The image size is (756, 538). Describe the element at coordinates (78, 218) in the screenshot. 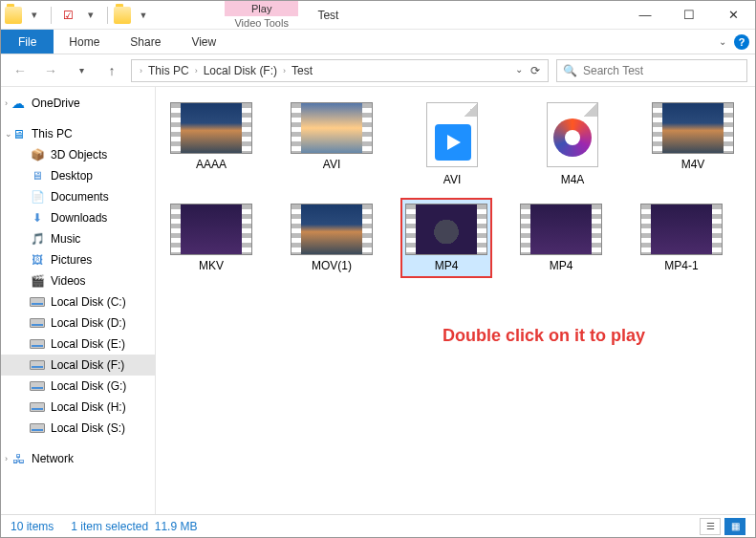

I see `sidebar-item-downloads: ⬇Downloads` at that location.